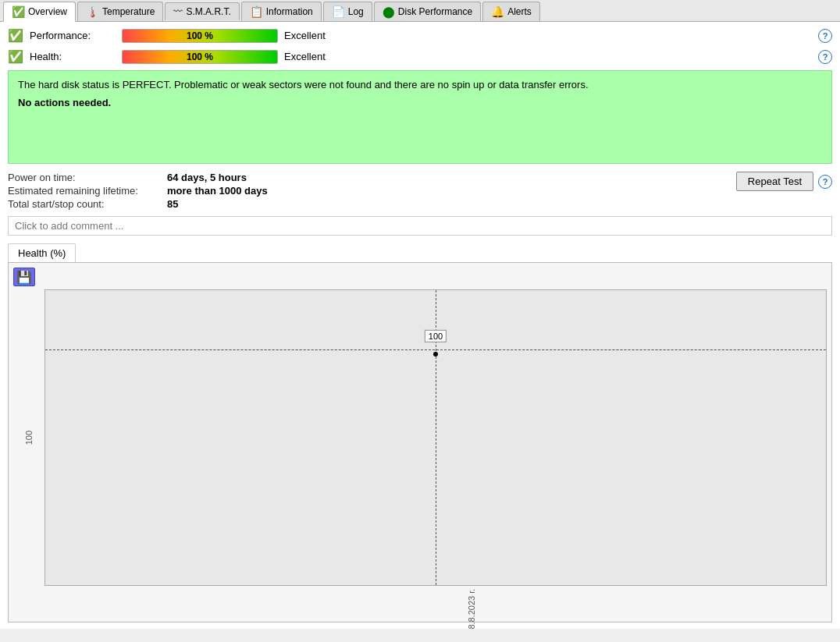  I want to click on start-stop-row: Total start/stop count: 85, so click(137, 204).